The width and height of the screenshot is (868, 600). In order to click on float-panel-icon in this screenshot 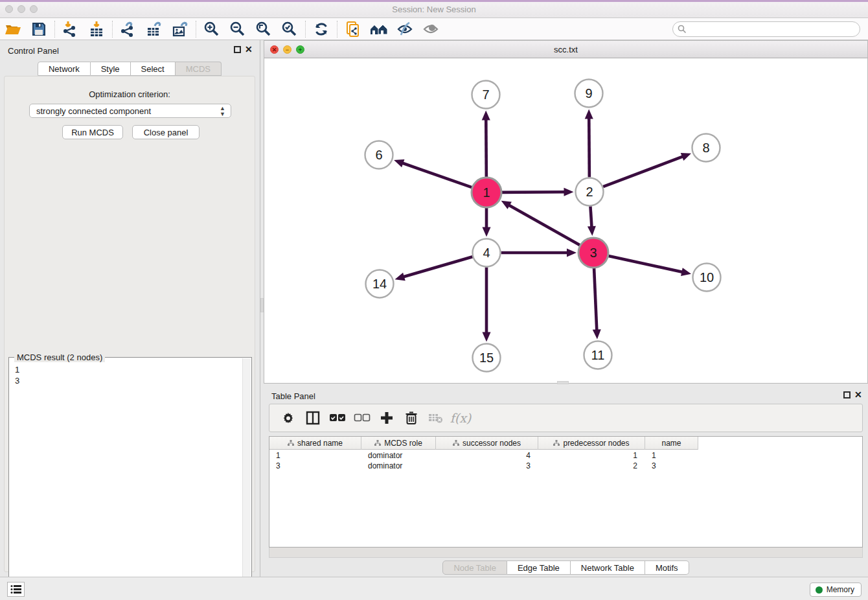, I will do `click(237, 49)`.